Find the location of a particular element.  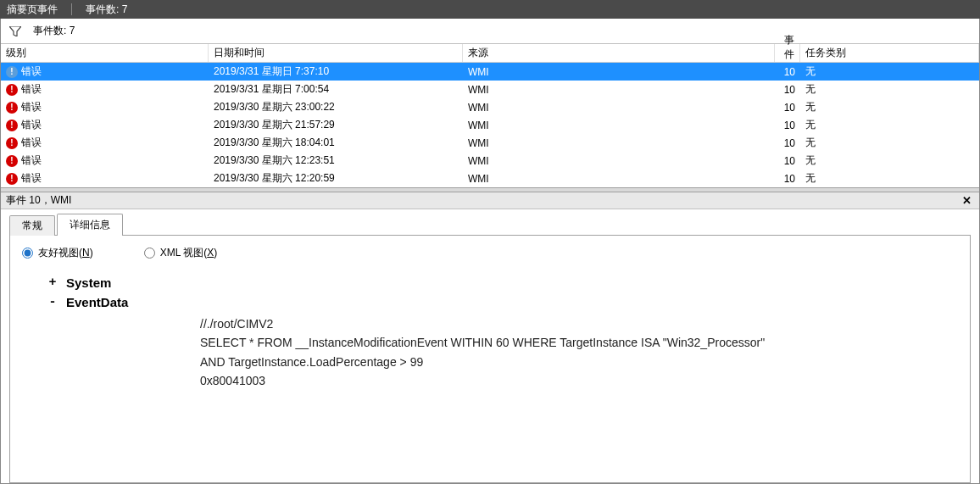

tree-node-system: + System is located at coordinates (503, 283).